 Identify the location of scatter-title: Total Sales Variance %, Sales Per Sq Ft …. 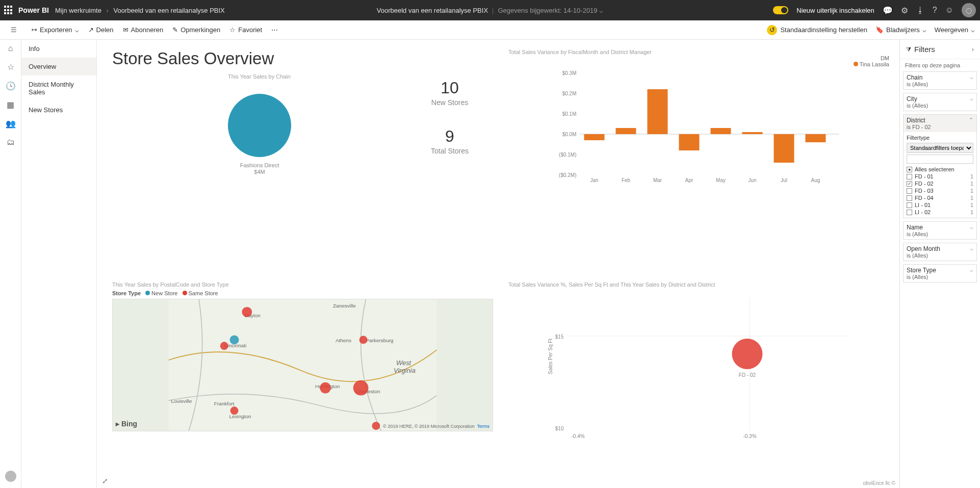
(699, 285).